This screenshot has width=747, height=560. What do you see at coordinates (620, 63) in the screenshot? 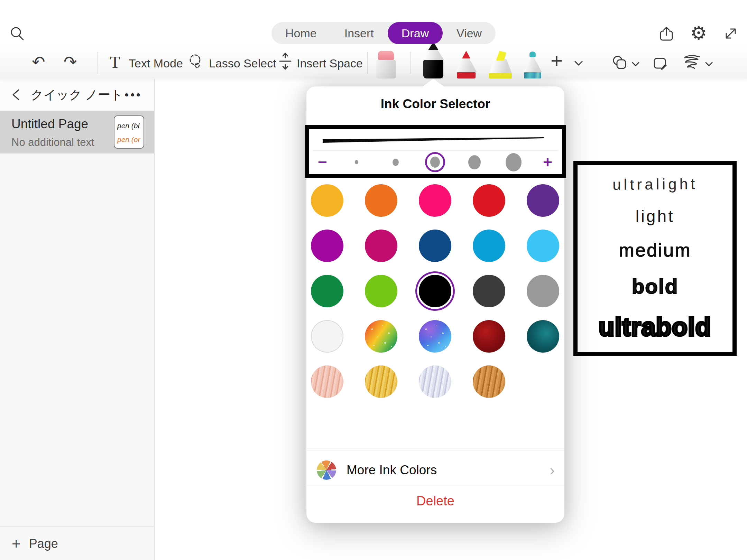
I see `shapes-button` at bounding box center [620, 63].